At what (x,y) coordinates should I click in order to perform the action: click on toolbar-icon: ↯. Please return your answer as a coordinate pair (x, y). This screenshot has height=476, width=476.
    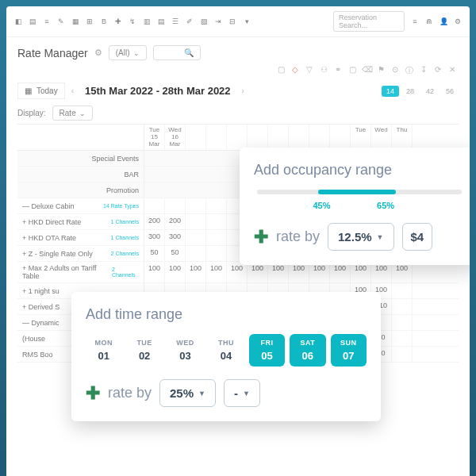
    Looking at the image, I should click on (132, 21).